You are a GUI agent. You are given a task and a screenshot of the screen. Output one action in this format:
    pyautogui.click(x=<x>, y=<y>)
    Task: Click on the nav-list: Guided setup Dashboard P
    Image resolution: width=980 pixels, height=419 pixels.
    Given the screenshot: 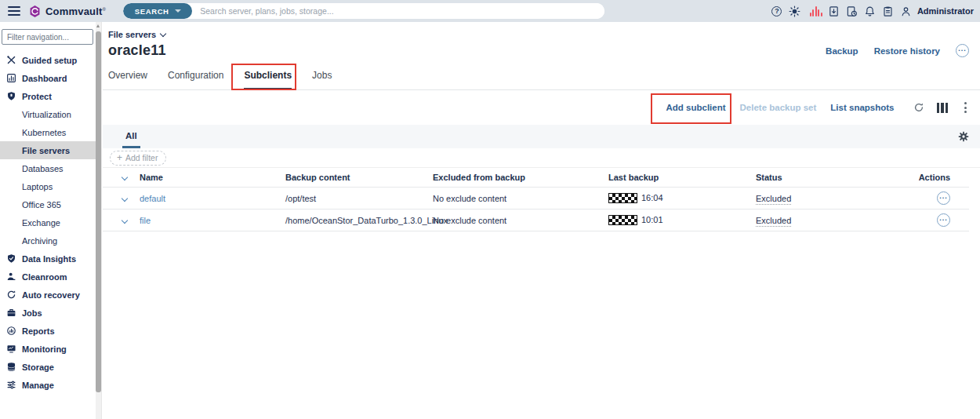 What is the action you would take?
    pyautogui.click(x=50, y=223)
    